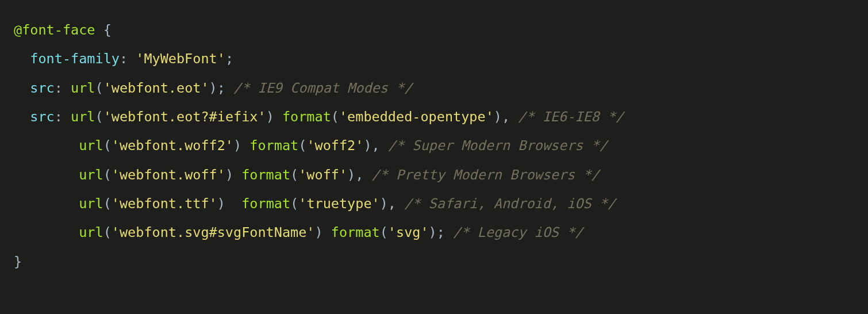 The height and width of the screenshot is (314, 868). What do you see at coordinates (571, 117) in the screenshot?
I see `code-token: /* IE6-IE8 */` at bounding box center [571, 117].